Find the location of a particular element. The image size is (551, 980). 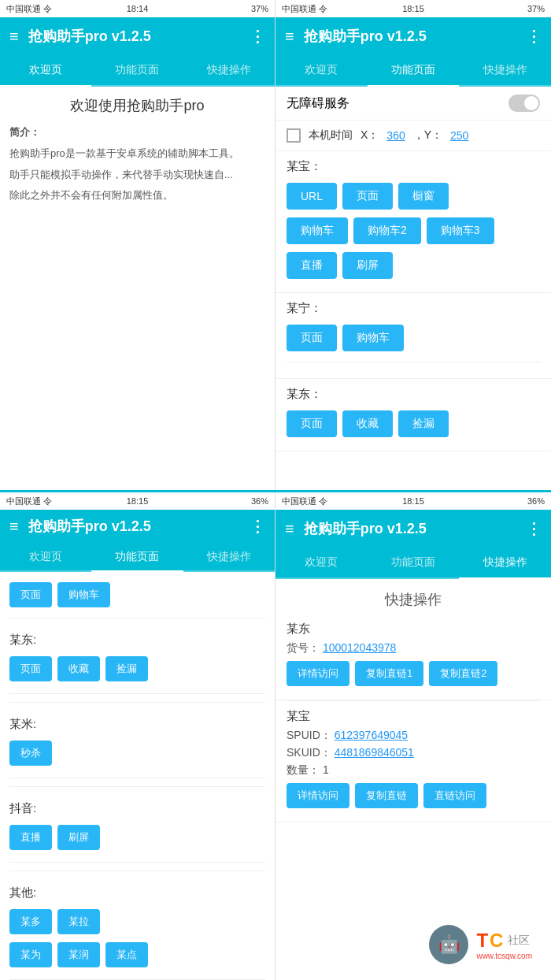

tab-quick-tl: 快捷操作 is located at coordinates (229, 71).